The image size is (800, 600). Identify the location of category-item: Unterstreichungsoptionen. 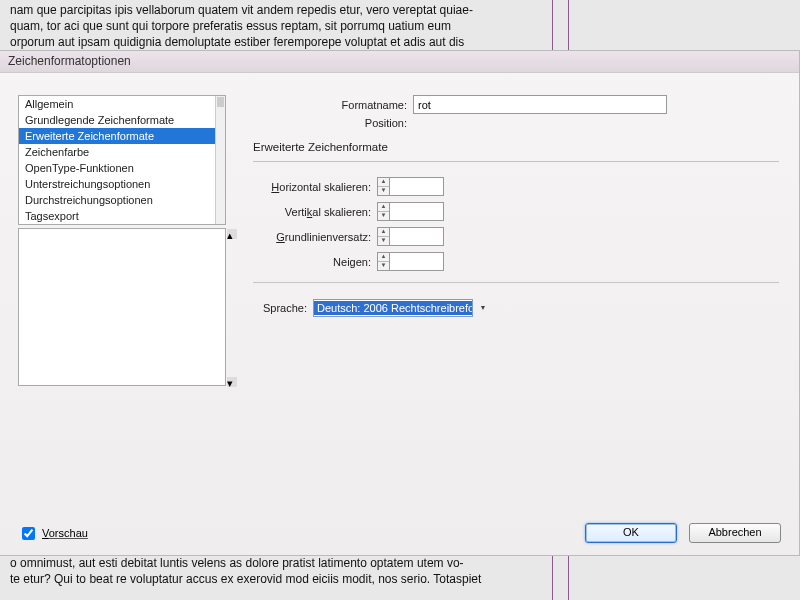
(122, 184).